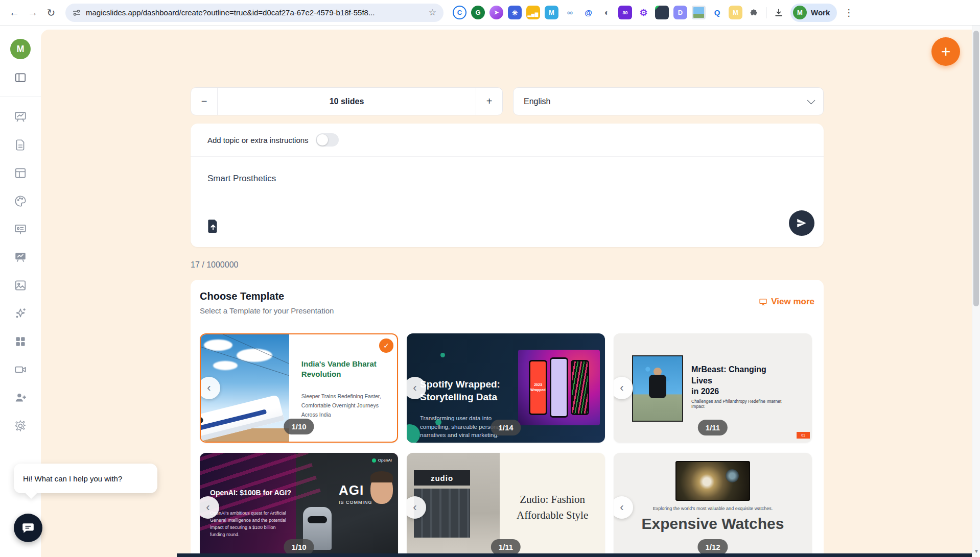 The height and width of the screenshot is (557, 980). I want to click on extensions-row: C G ➤ ✳ ▂▅▇ M ∞ @ ◐ 30 ⚙ D Q M, so click(607, 12).